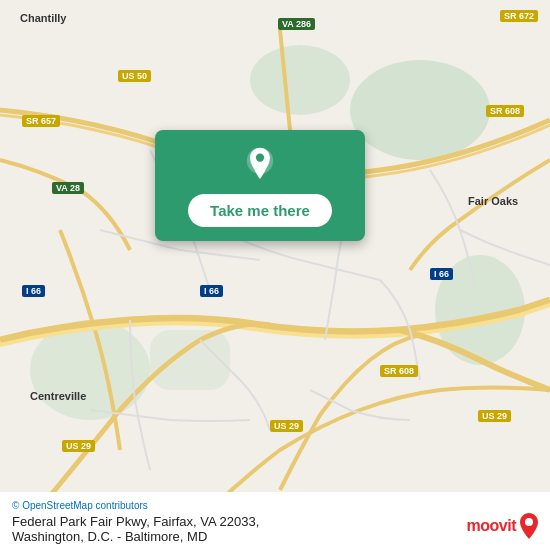 The image size is (550, 550). Describe the element at coordinates (212, 291) in the screenshot. I see `i66-mid-shield: I 66` at that location.